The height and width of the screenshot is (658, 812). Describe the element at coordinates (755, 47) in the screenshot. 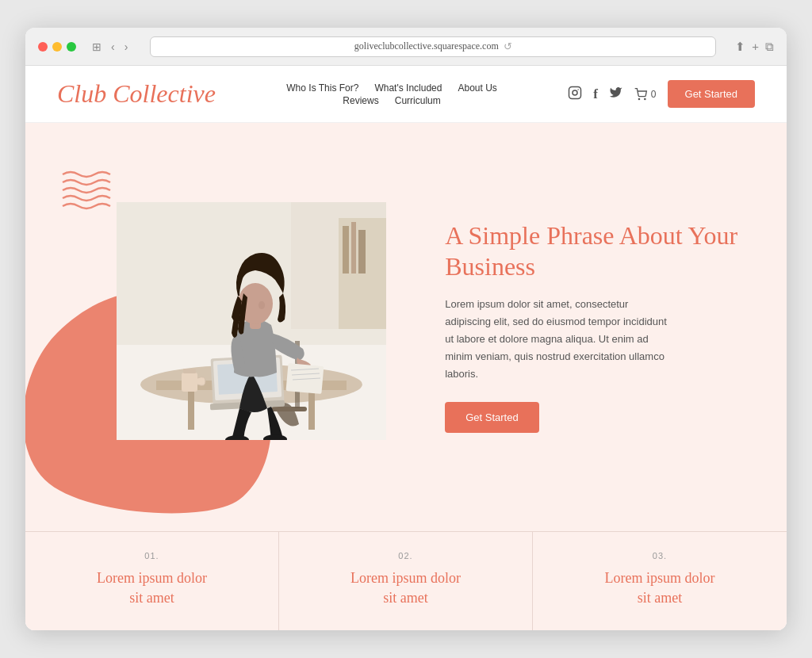

I see `browser-actions: ⬆ + ⧉` at that location.